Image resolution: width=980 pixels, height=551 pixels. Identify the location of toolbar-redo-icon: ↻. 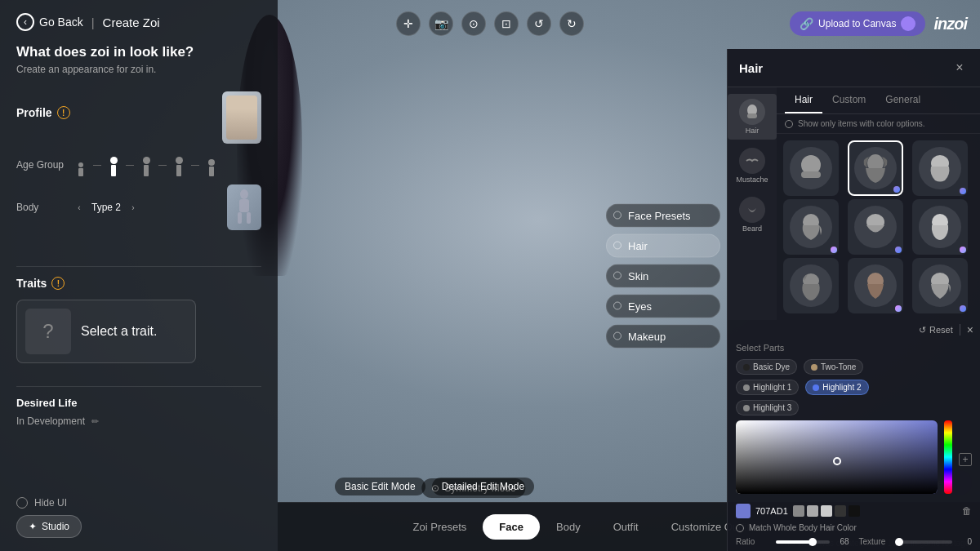
(572, 24).